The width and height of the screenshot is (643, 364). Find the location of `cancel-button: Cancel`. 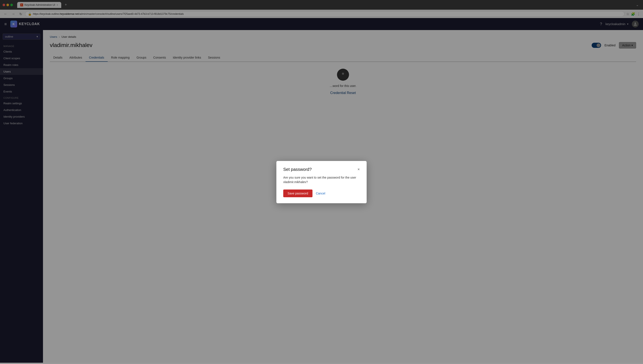

cancel-button: Cancel is located at coordinates (321, 194).